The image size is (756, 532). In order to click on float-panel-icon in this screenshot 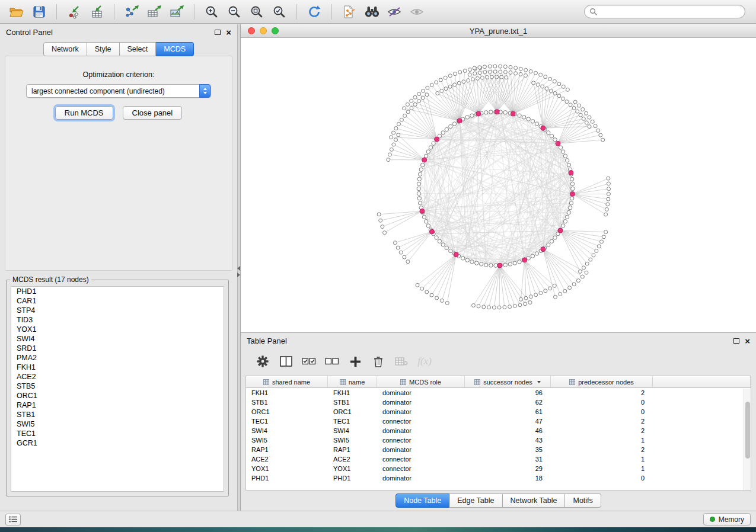, I will do `click(736, 341)`.